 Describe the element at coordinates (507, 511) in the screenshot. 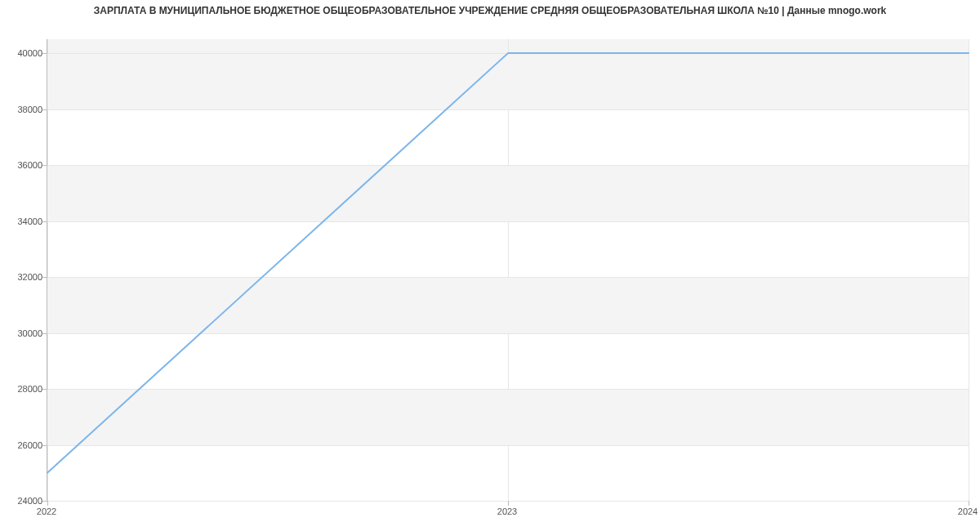

I see `x-tick-label: 2023` at that location.